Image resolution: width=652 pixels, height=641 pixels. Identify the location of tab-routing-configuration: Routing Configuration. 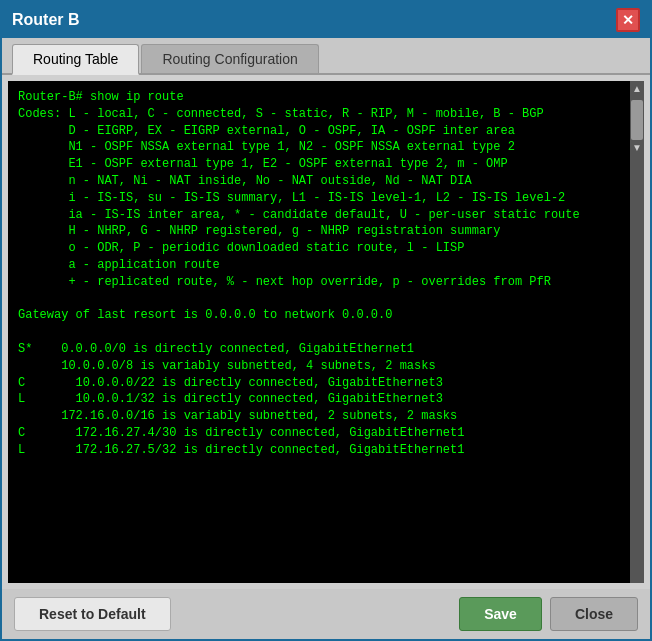
(230, 58).